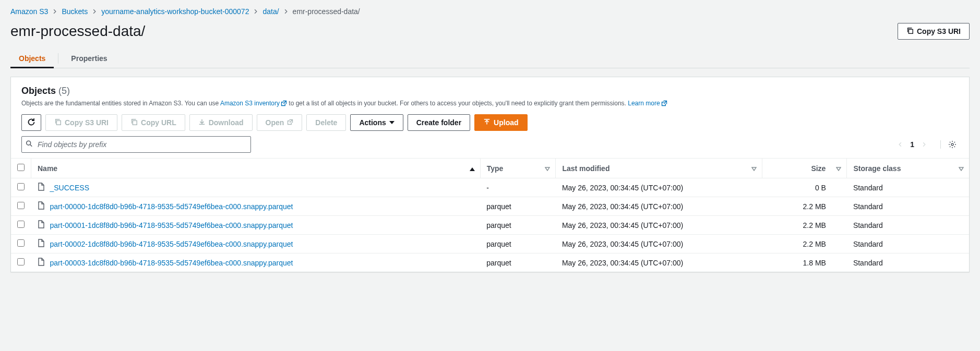 Image resolution: width=980 pixels, height=351 pixels. What do you see at coordinates (924, 144) in the screenshot?
I see `page-next-button` at bounding box center [924, 144].